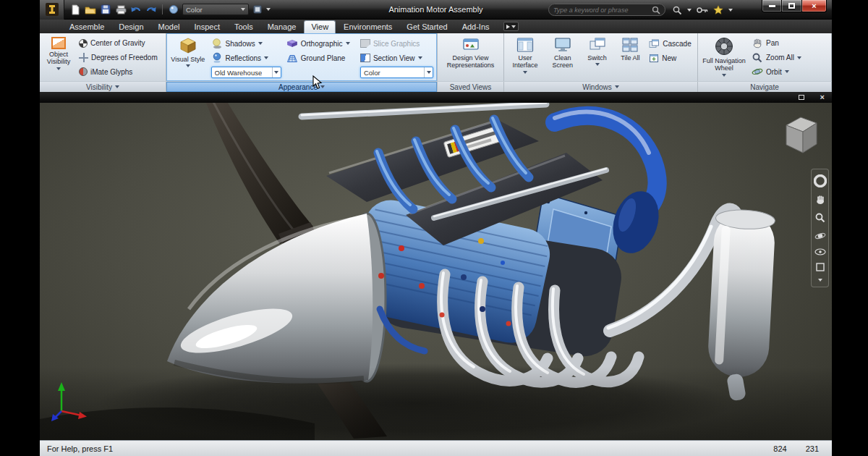 This screenshot has width=868, height=456. I want to click on pan-button: Pan, so click(788, 43).